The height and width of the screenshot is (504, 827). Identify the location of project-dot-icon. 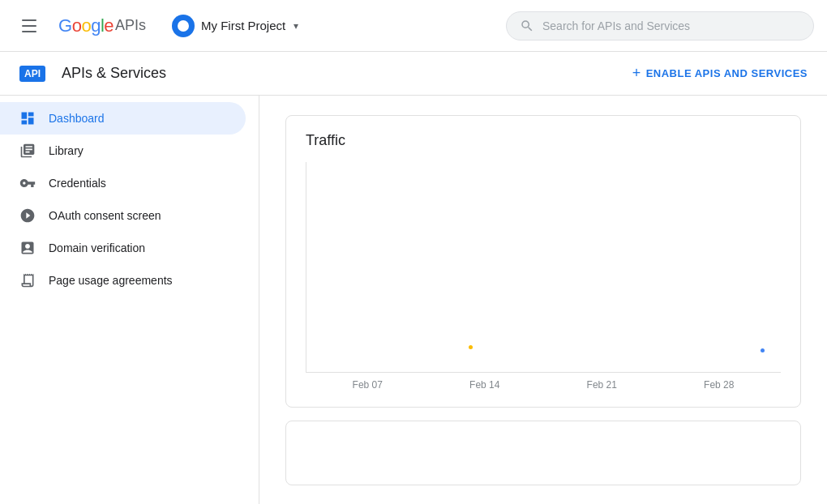
(183, 26).